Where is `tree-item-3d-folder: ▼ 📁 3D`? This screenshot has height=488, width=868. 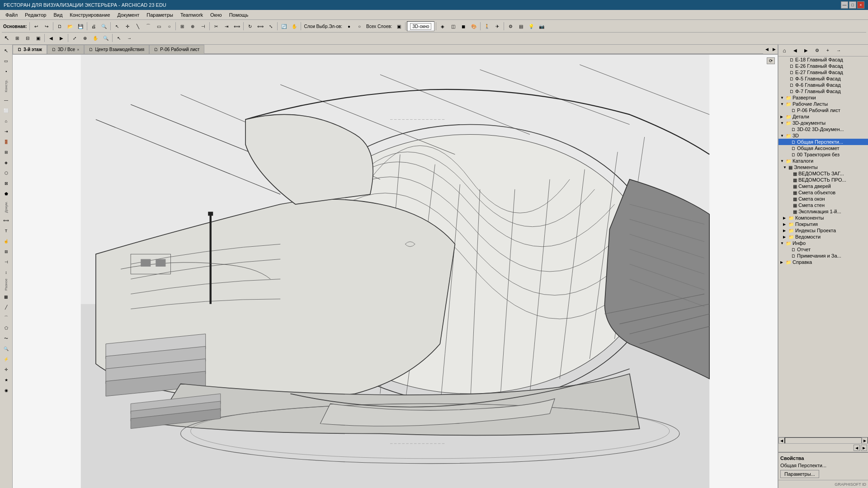 tree-item-3d-folder: ▼ 📁 3D is located at coordinates (823, 136).